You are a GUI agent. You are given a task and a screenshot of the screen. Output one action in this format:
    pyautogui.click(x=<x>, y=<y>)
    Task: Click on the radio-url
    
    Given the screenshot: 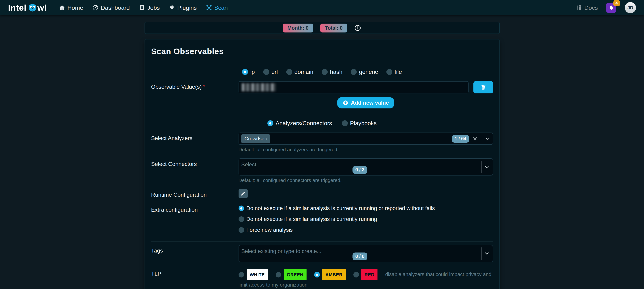 What is the action you would take?
    pyautogui.click(x=266, y=72)
    